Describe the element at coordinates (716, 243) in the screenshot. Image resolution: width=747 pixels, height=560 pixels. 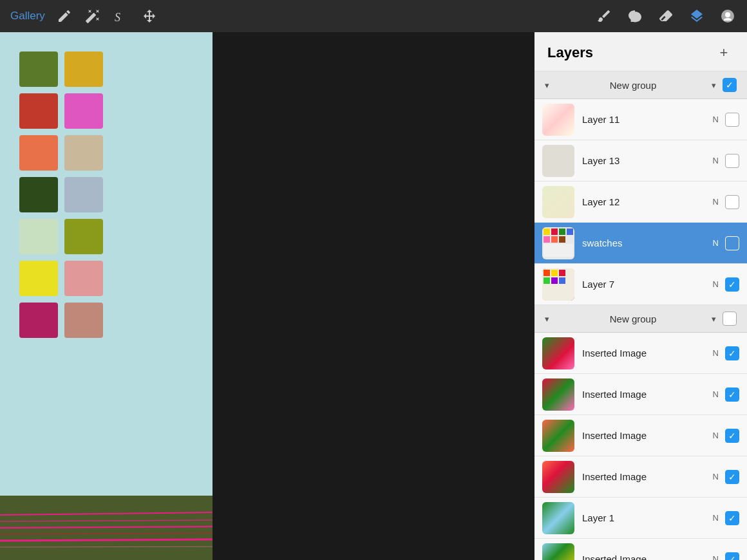
I see `layer-mode-swatches: N` at that location.